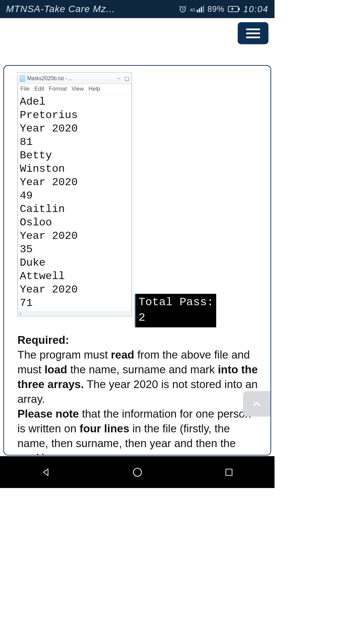 This screenshot has width=362, height=644. I want to click on battery-percent: 89%, so click(216, 9).